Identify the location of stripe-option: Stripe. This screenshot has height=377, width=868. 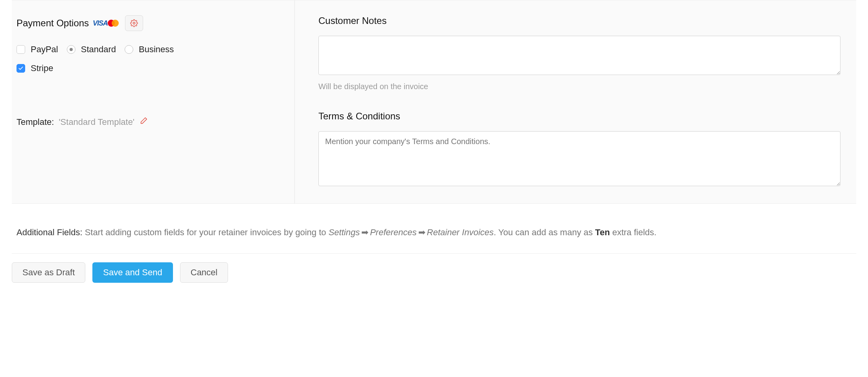
(35, 68).